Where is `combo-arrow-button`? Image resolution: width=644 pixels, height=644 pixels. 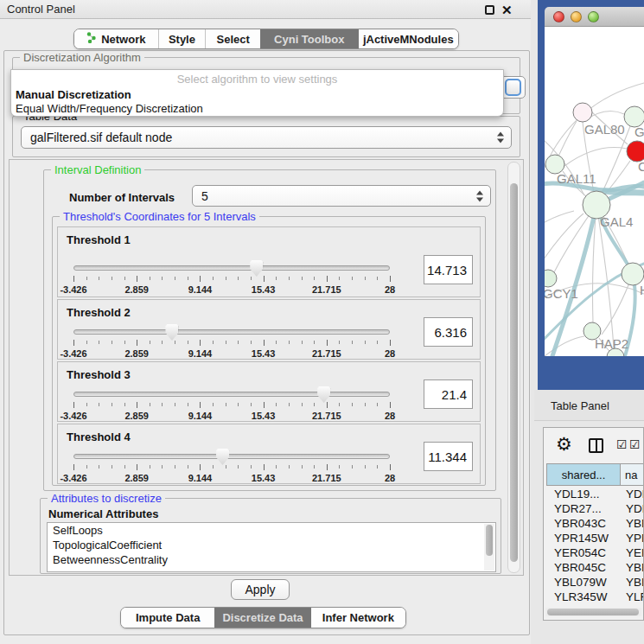 combo-arrow-button is located at coordinates (513, 87).